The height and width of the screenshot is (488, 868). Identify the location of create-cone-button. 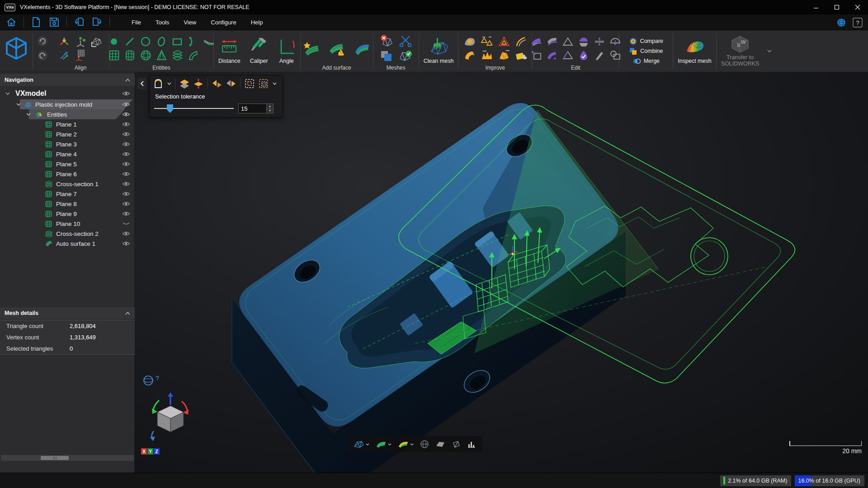
(161, 55).